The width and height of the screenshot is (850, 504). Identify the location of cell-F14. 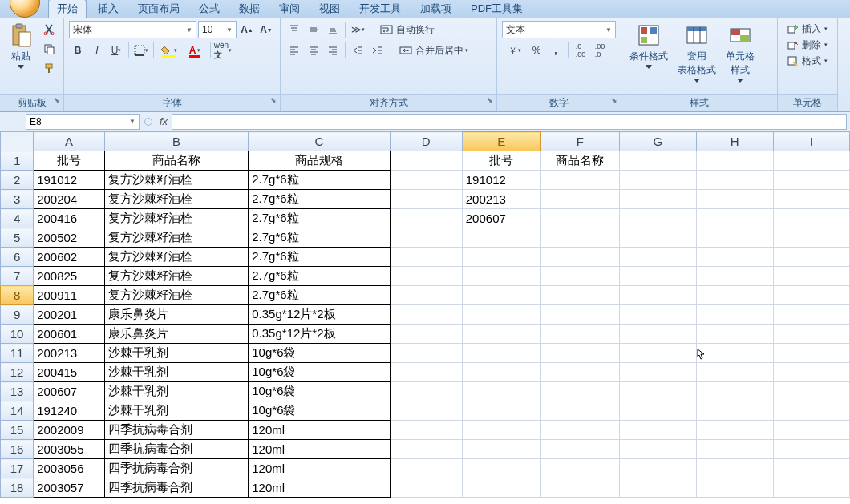
(580, 411).